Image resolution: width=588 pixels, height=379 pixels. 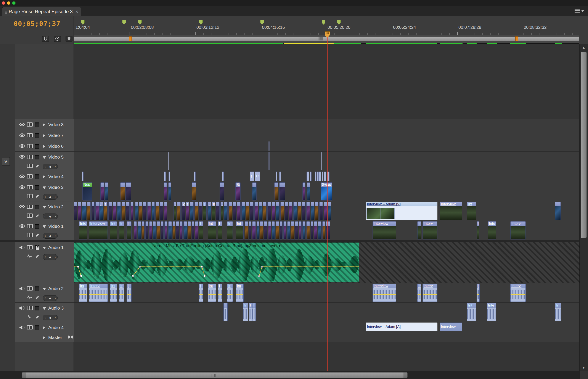 What do you see at coordinates (87, 191) in the screenshot?
I see `timeline-clip: Nes` at bounding box center [87, 191].